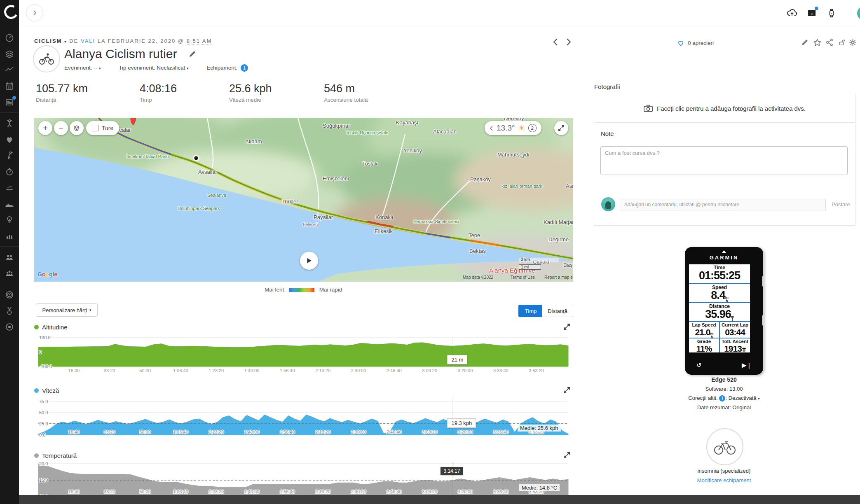  Describe the element at coordinates (36, 390) in the screenshot. I see `speed-dot-icon` at that location.